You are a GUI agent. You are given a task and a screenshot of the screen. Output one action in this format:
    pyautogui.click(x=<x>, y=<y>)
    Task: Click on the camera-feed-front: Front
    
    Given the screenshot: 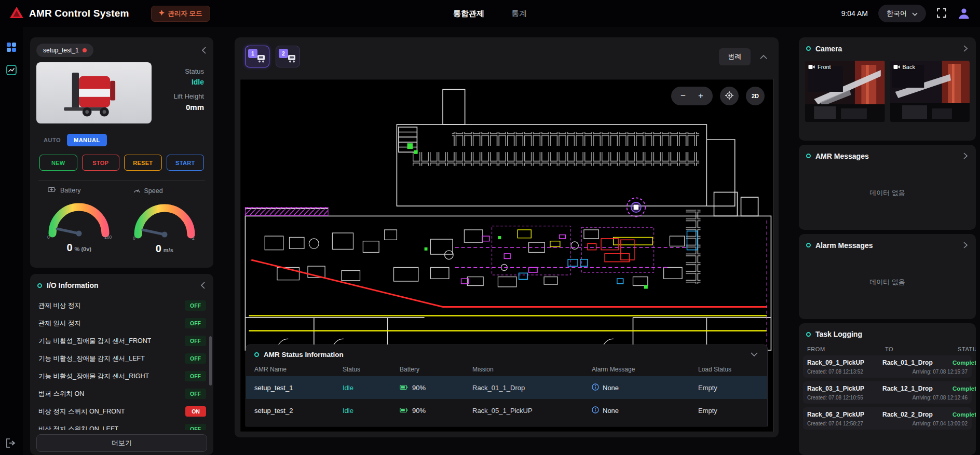 What is the action you would take?
    pyautogui.click(x=845, y=91)
    